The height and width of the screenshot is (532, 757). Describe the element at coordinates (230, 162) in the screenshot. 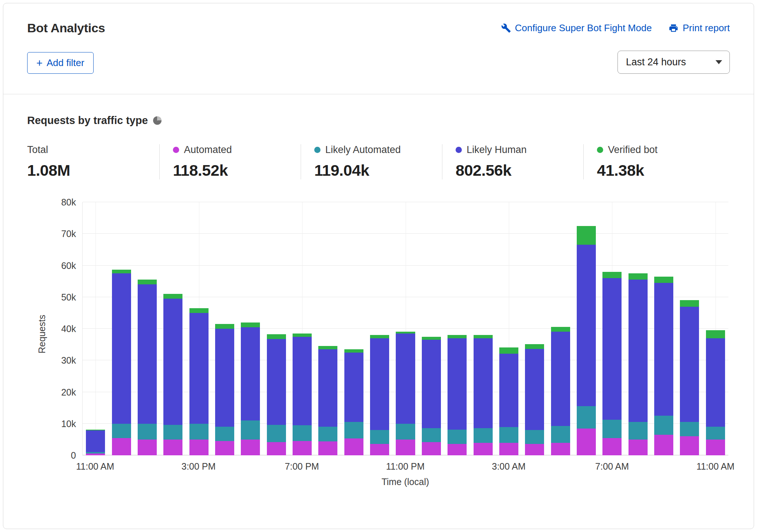

I see `stat-automated: Automated118.52k` at that location.